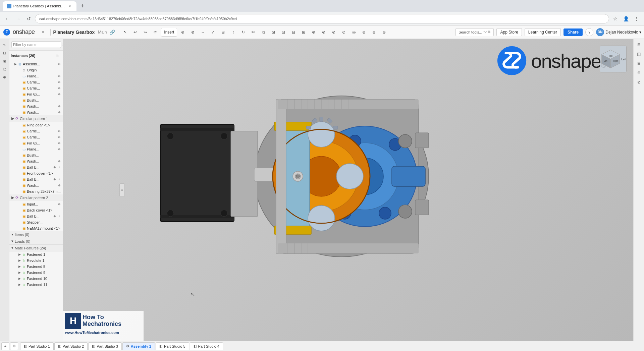 The image size is (644, 351). I want to click on tree-item-wash3: ▣ Wash... ⊕, so click(36, 185).